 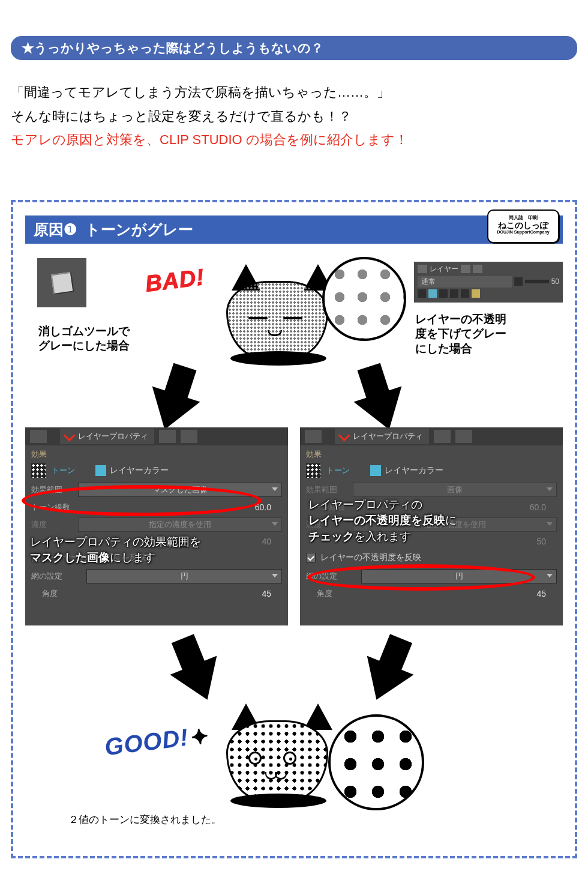 What do you see at coordinates (62, 283) in the screenshot?
I see `eraser-tool-swatch` at bounding box center [62, 283].